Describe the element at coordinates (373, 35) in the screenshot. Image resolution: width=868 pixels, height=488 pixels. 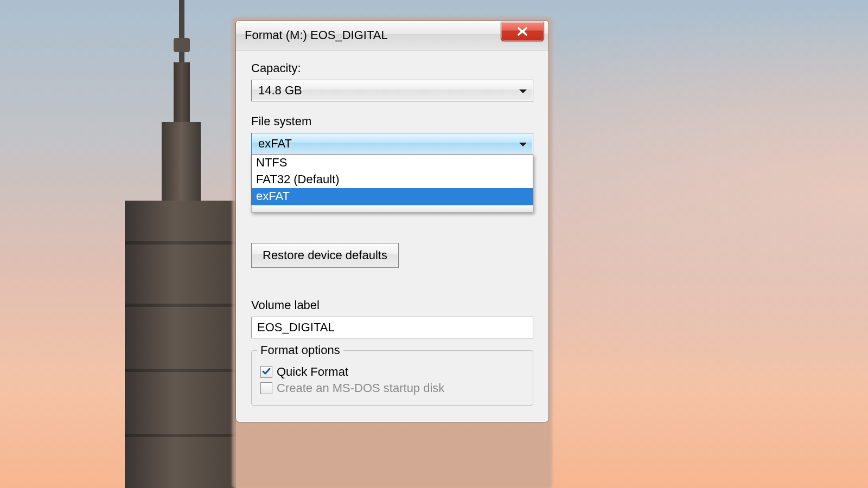
I see `window-title: Format (M:) EOS_DIGITAL` at that location.